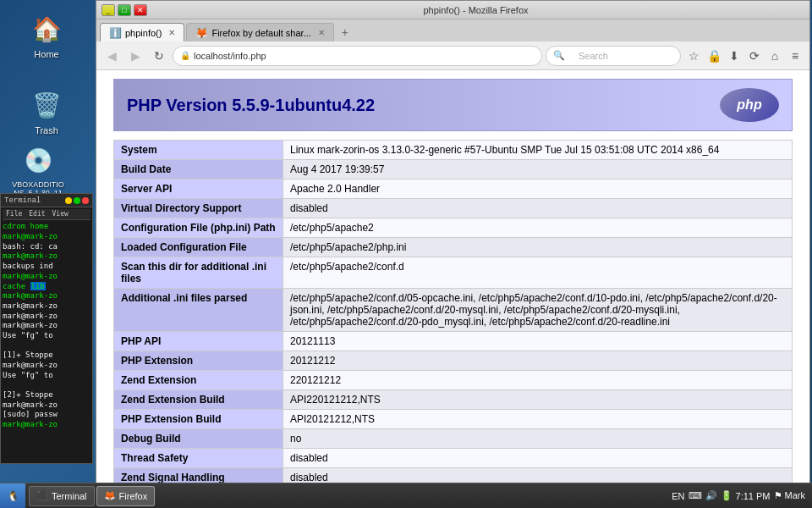 The image size is (812, 508). What do you see at coordinates (754, 56) in the screenshot?
I see `sync-icon: ⟳` at bounding box center [754, 56].